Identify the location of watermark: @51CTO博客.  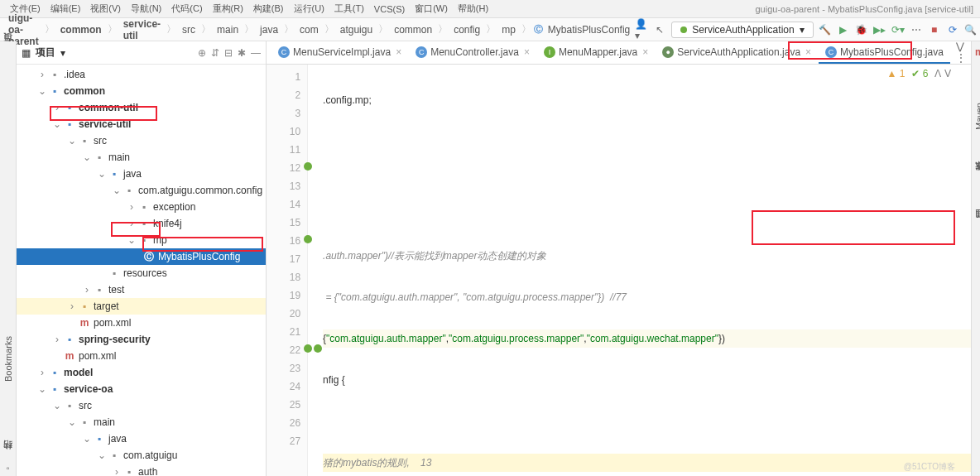
(930, 467).